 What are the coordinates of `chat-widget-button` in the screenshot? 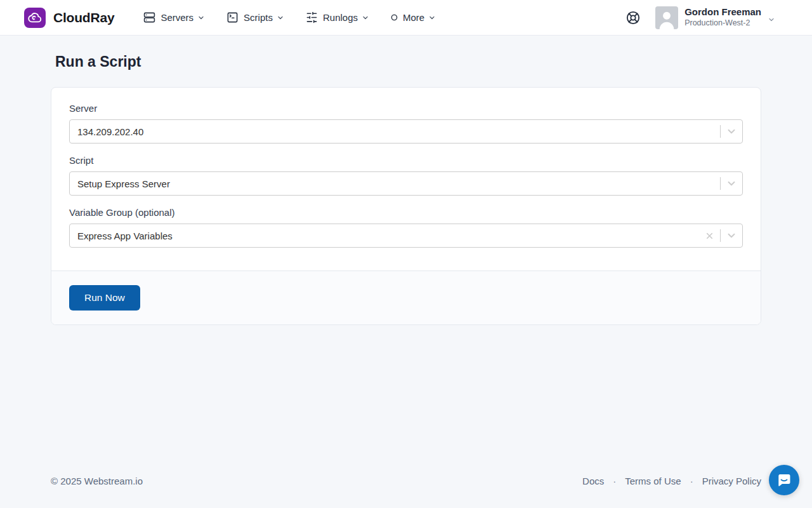 It's located at (784, 480).